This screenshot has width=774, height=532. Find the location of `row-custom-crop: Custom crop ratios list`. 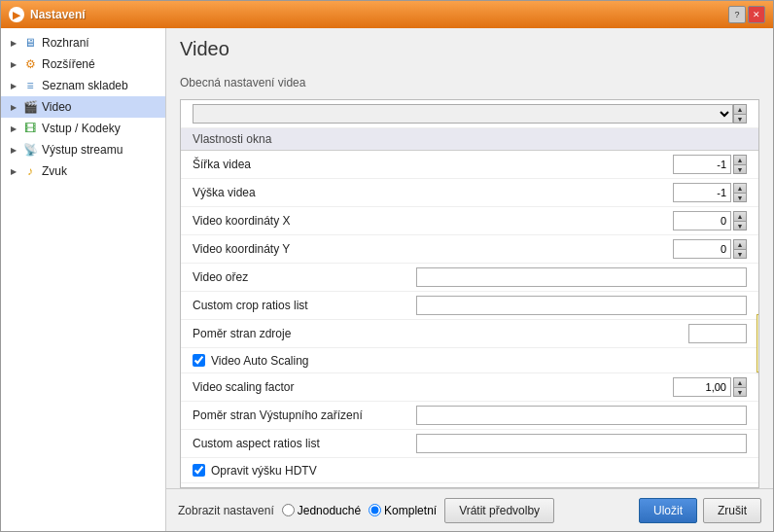

row-custom-crop: Custom crop ratios list is located at coordinates (470, 305).